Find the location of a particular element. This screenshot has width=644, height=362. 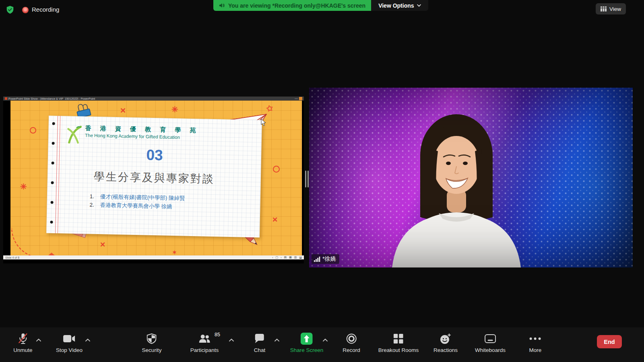

participants-button: 85 Participants is located at coordinates (204, 343).